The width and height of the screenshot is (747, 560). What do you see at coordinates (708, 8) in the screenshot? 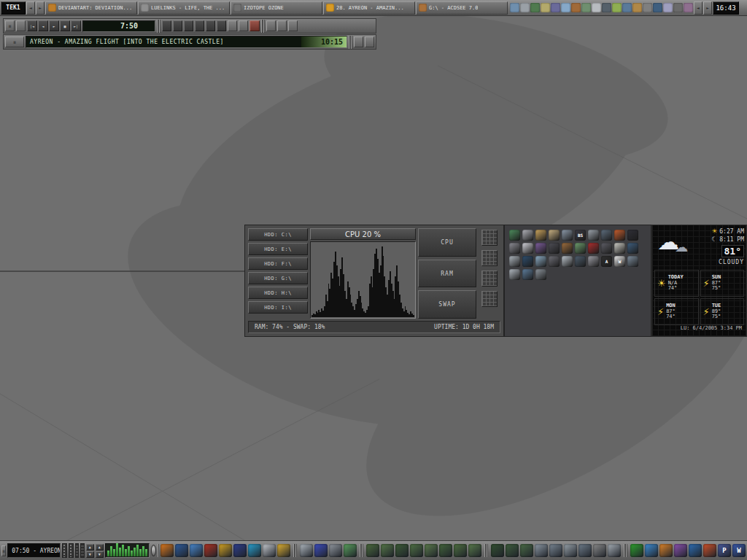
I see `tray-scroll-right-button: ►` at bounding box center [708, 8].